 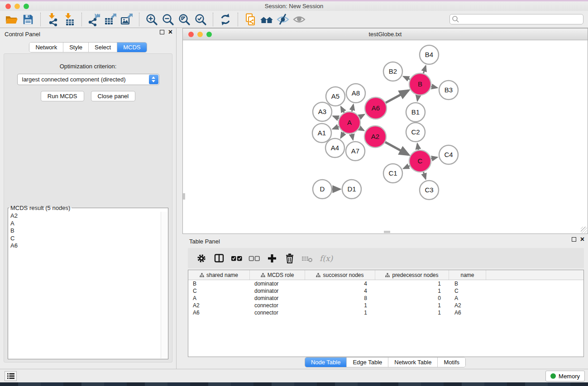 I want to click on table-row: A2connector11A2, so click(x=386, y=305).